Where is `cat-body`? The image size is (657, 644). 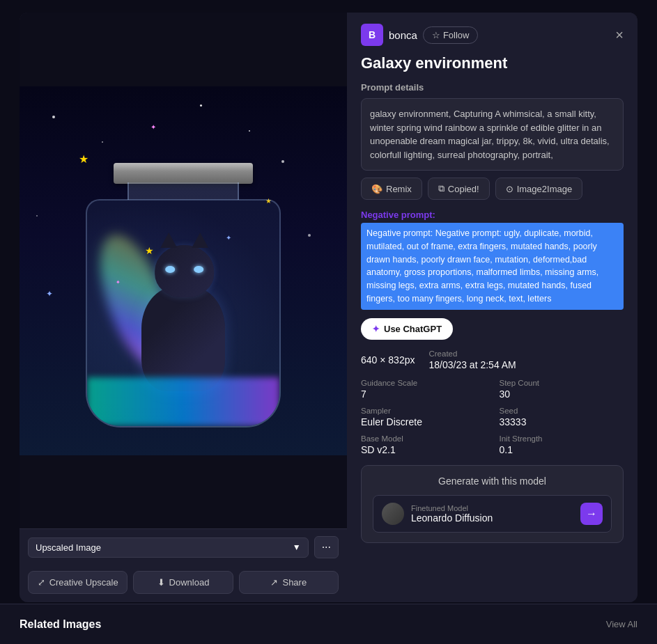
cat-body is located at coordinates (183, 339).